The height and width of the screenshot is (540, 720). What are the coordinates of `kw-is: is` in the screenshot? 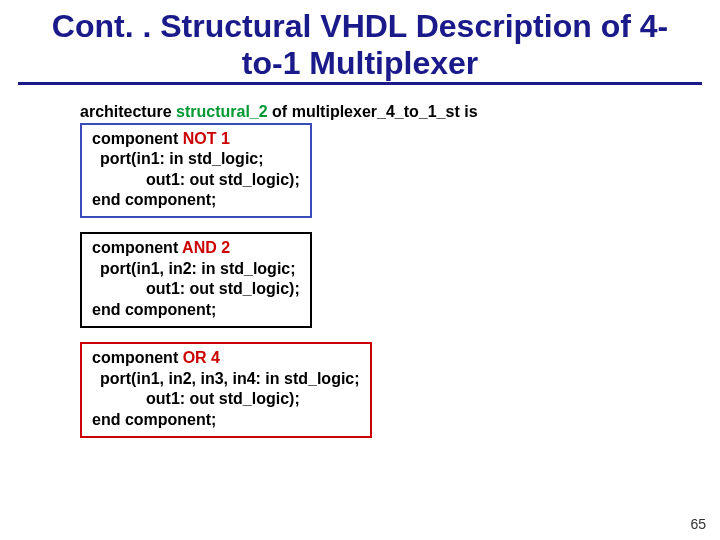 It's located at (470, 112).